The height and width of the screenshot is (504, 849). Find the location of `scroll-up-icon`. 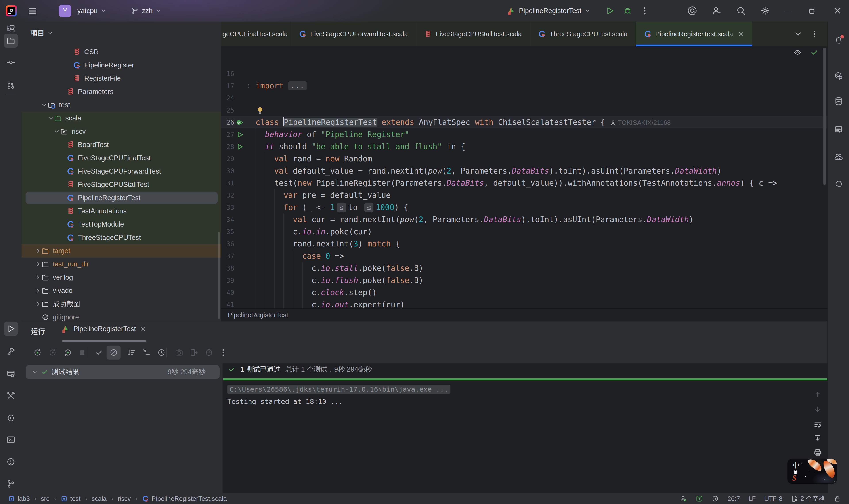

scroll-up-icon is located at coordinates (818, 394).